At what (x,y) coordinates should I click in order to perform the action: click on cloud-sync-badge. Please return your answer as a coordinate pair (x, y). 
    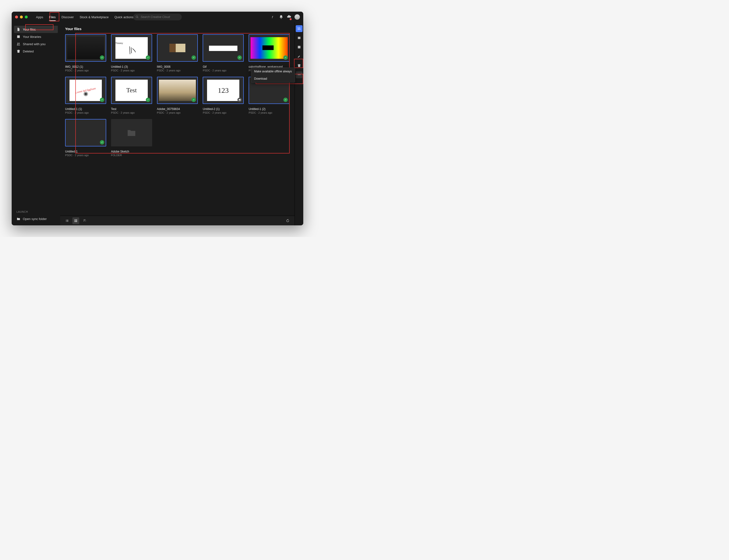
    Looking at the image, I should click on (239, 100).